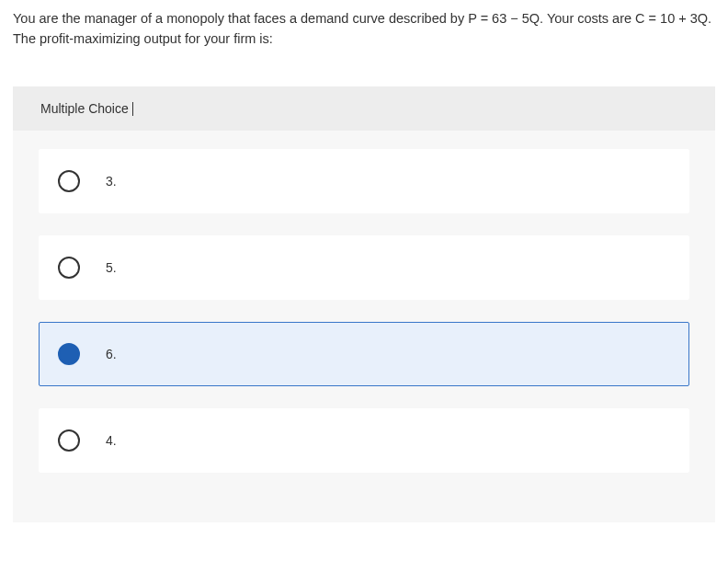 The width and height of the screenshot is (728, 572). Describe the element at coordinates (111, 354) in the screenshot. I see `option-label: 6.` at that location.